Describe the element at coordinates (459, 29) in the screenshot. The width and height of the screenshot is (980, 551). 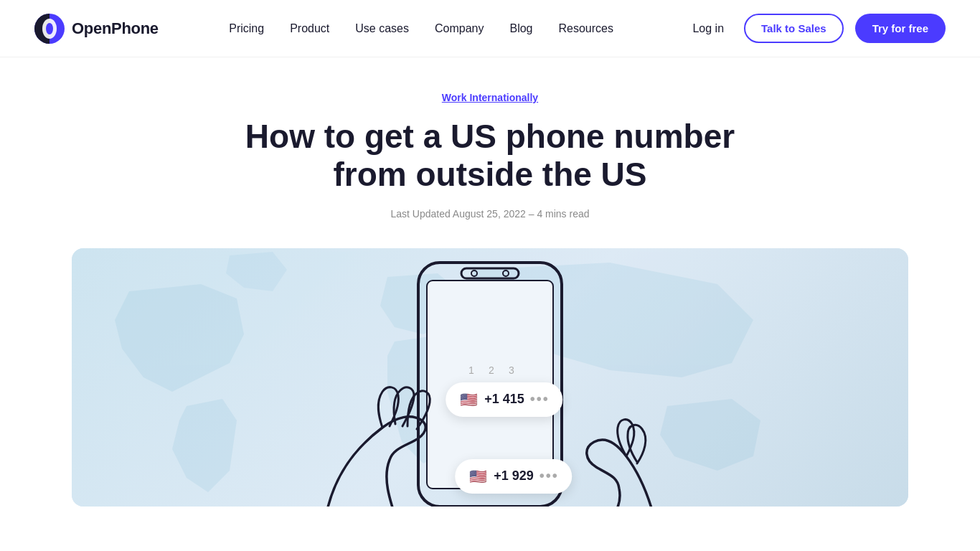
I see `nav-item-company: Company` at that location.